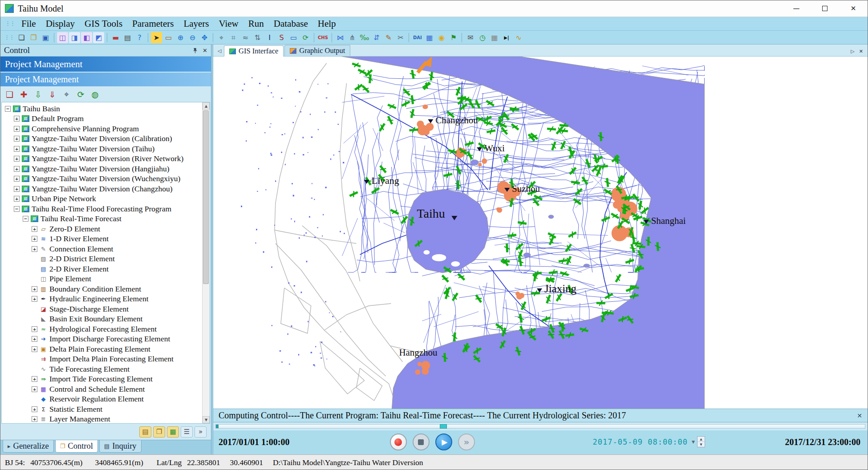 The height and width of the screenshot is (470, 868). What do you see at coordinates (140, 37) in the screenshot?
I see `help-icon: ?` at bounding box center [140, 37].